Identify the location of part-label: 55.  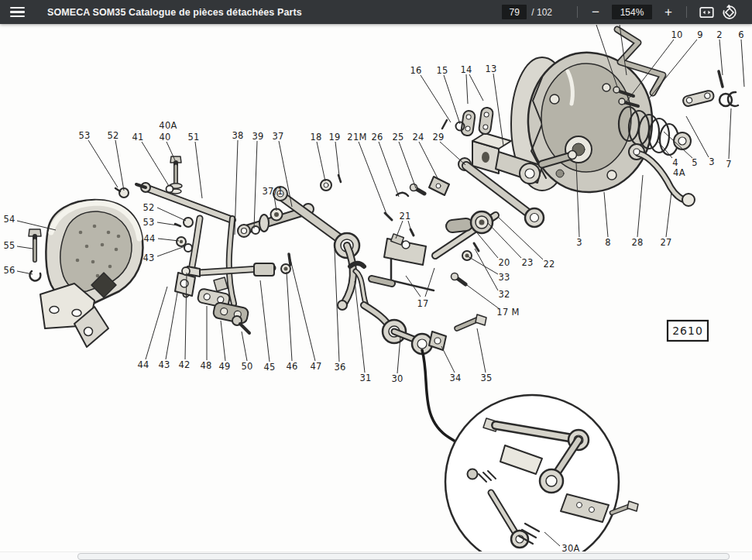
(9, 246).